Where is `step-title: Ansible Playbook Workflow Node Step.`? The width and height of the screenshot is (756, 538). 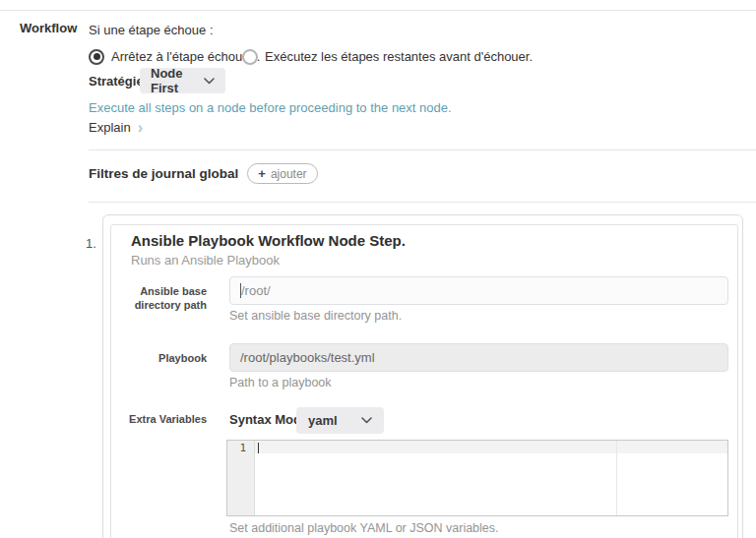
step-title: Ansible Playbook Workflow Node Step. is located at coordinates (268, 240).